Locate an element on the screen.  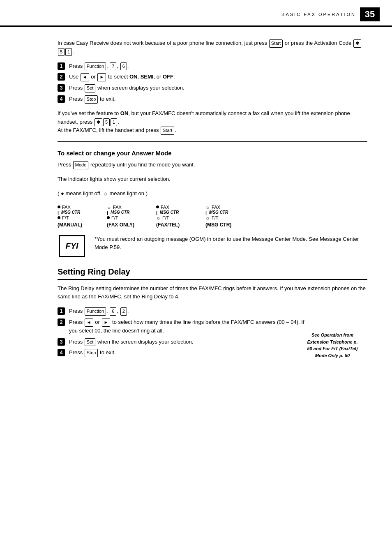
ring-step-2-or: or is located at coordinates (98, 322).